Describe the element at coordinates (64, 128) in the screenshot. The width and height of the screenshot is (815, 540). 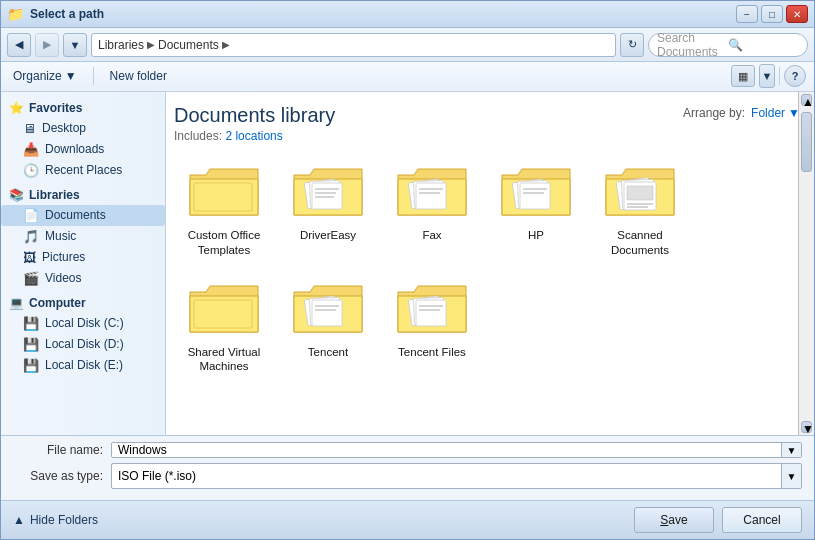
I see `sidebar-desktop-label: Desktop` at that location.